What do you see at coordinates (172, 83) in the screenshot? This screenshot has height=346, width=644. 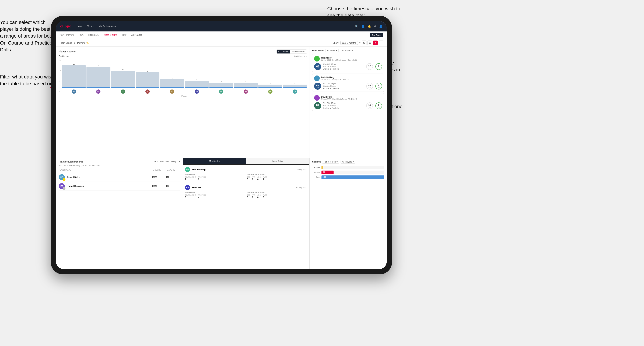 I see `bar-group-4: 5` at bounding box center [172, 83].